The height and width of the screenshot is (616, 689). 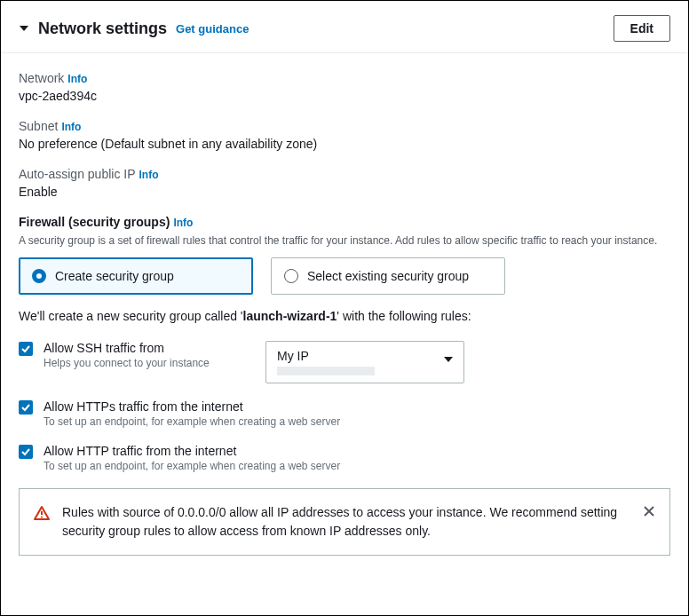 I want to click on allow-http-checkbox, so click(x=26, y=452).